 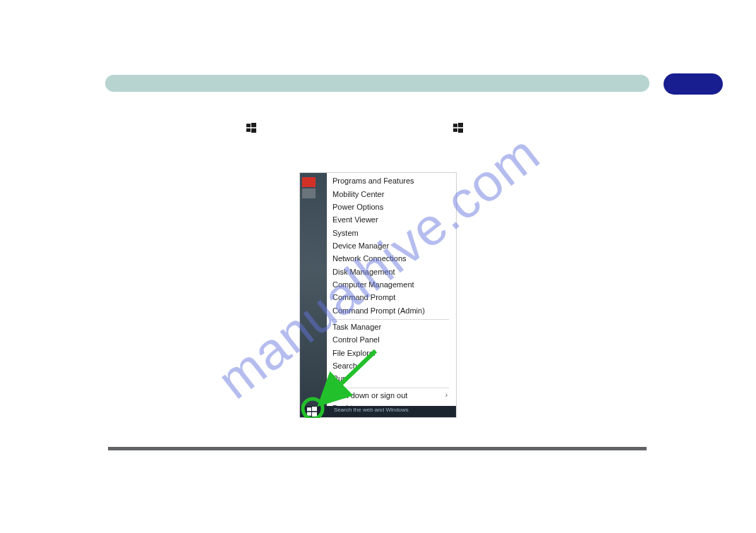 What do you see at coordinates (390, 340) in the screenshot?
I see `menu-item-control-panel: Control Panel` at bounding box center [390, 340].